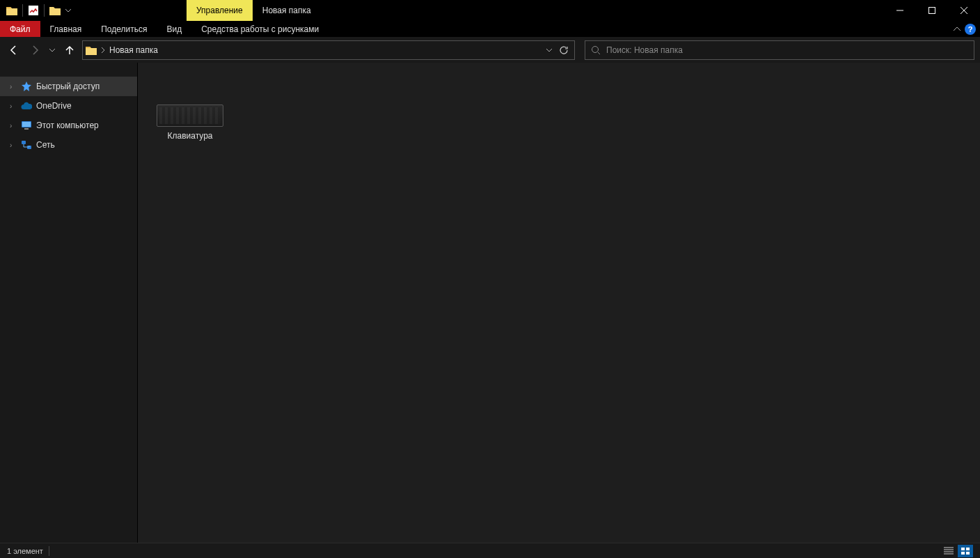  What do you see at coordinates (20, 29) in the screenshot?
I see `file-tab-label: Файл` at bounding box center [20, 29].